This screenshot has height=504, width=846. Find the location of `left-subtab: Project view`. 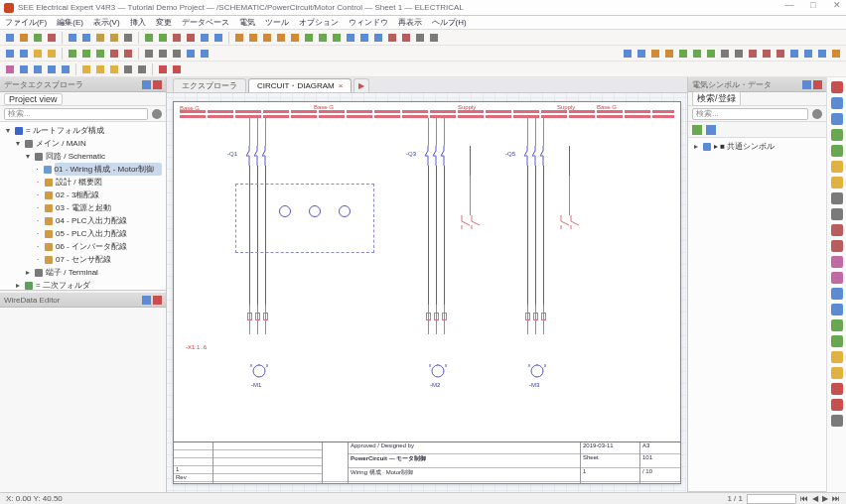

left-subtab: Project view is located at coordinates (34, 99).